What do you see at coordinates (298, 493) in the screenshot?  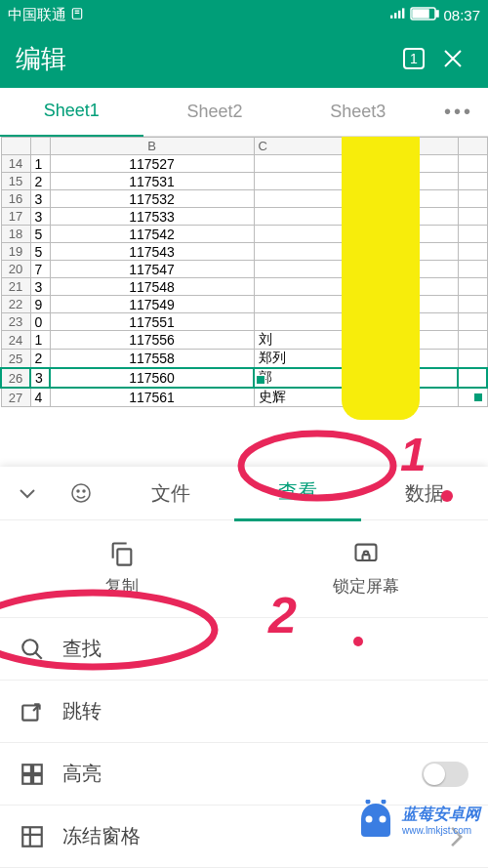 I see `tab-view: 查看` at bounding box center [298, 493].